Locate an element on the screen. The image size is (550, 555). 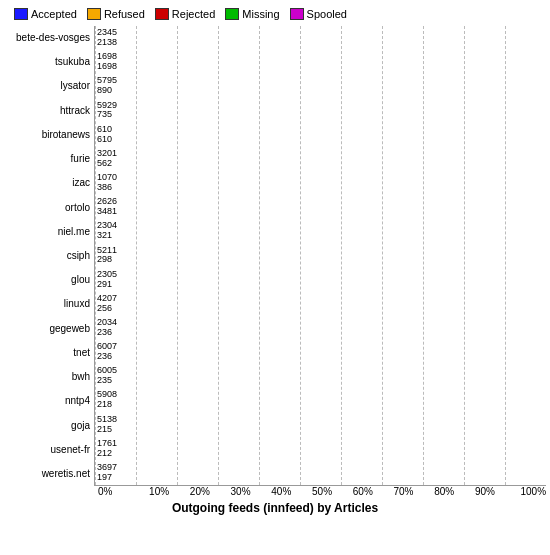
x-label-40%: 40% is located at coordinates (282, 492).